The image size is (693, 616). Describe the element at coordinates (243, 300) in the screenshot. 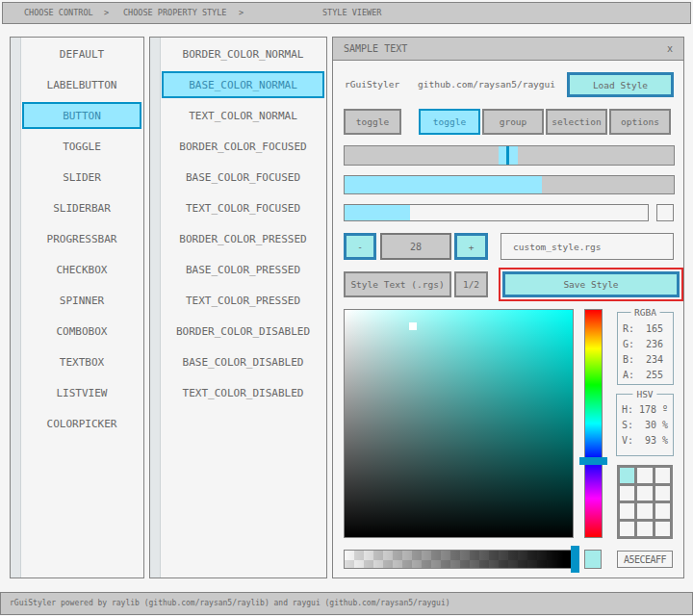

I see `property-item-text-color-pressed: TEXT_COLOR_PRESSED` at that location.